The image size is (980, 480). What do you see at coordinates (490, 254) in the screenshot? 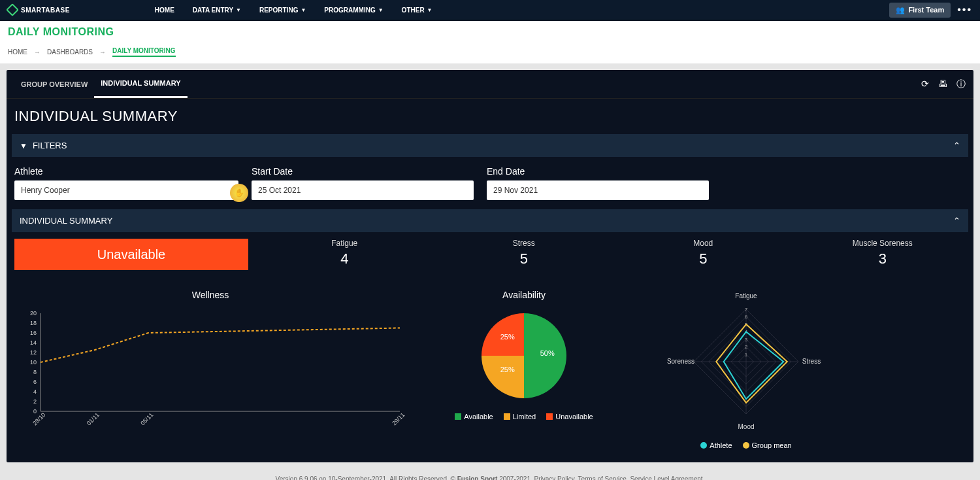
I see `metrics-row: Unavailable Fatigue 4 Stress 5 Mood 5 Mu…` at bounding box center [490, 254].